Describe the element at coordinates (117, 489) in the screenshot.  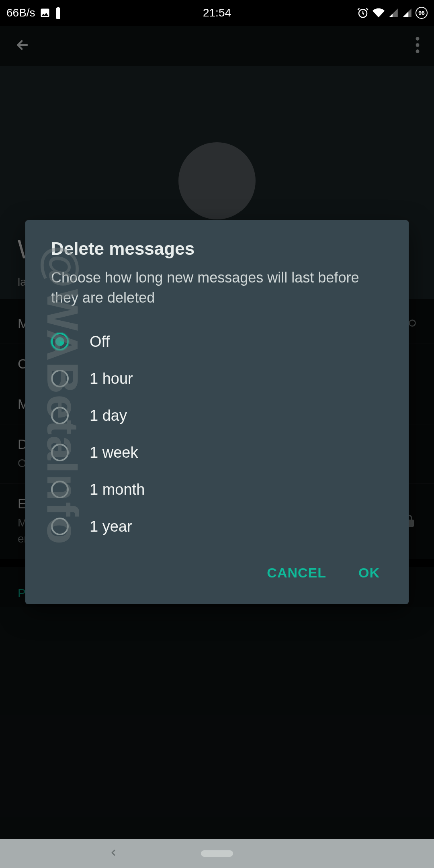
I see `radio-label: 1 month` at that location.